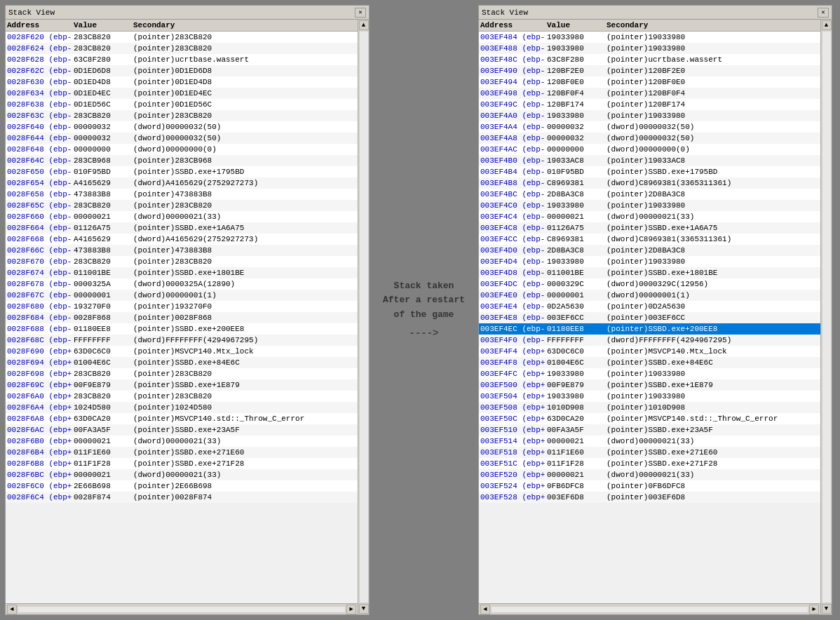  I want to click on table-row: 0028F65C (ebp-34) 283CB820 (pointer)283C…, so click(182, 205).